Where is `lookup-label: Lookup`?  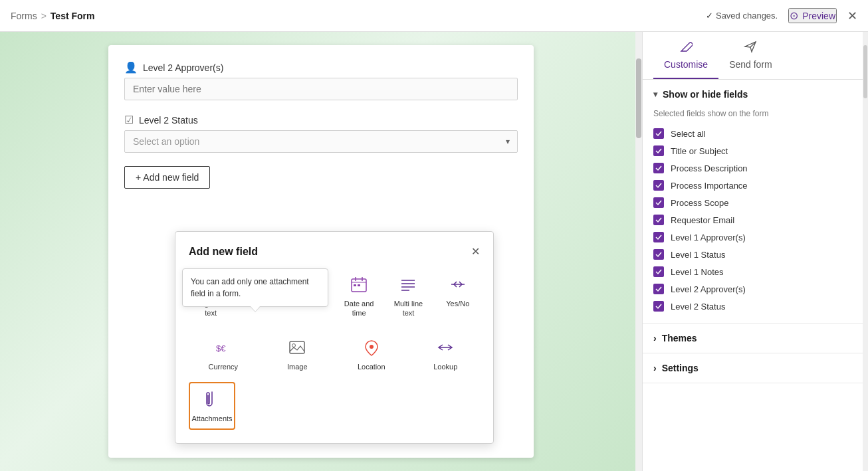
lookup-label: Lookup is located at coordinates (445, 367).